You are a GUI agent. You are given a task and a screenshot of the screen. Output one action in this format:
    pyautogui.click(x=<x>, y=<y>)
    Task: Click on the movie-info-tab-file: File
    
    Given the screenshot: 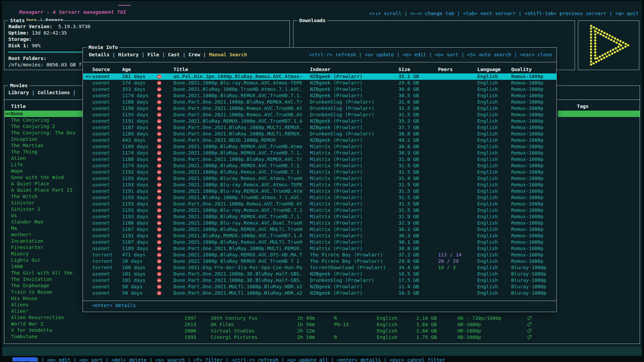 What is the action you would take?
    pyautogui.click(x=154, y=55)
    